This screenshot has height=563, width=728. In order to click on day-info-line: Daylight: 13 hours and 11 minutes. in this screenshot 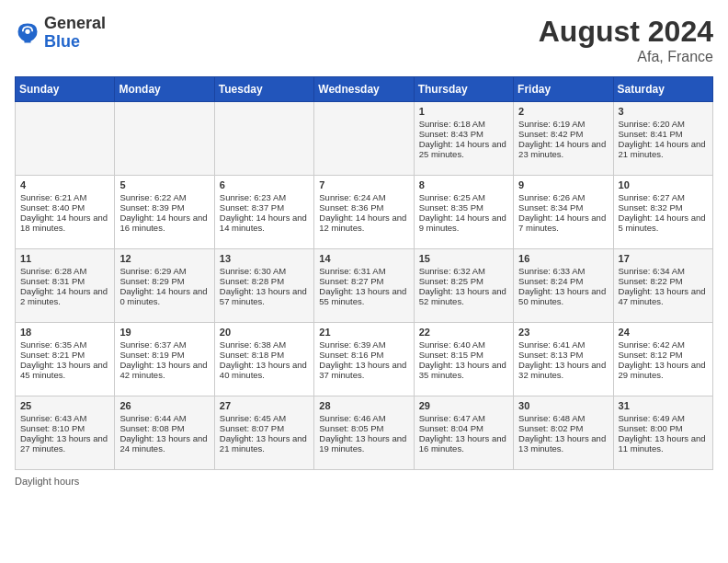, I will do `click(664, 443)`.